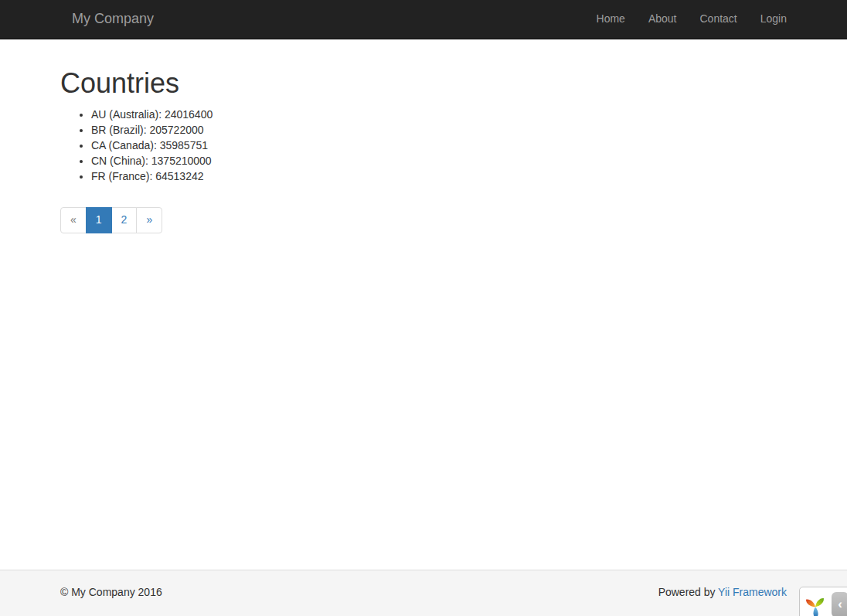  I want to click on countries-list: AU (Australia): 24016400 BR (Brazil): 20…, so click(424, 145).